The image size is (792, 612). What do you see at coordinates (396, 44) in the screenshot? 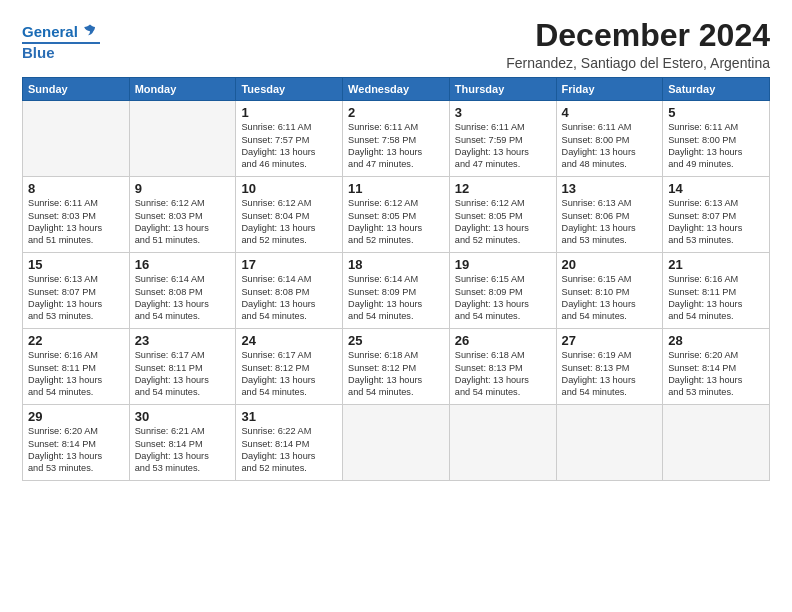
I see `header-area: General Blue December 2024 Fernandez, Sa…` at bounding box center [396, 44].